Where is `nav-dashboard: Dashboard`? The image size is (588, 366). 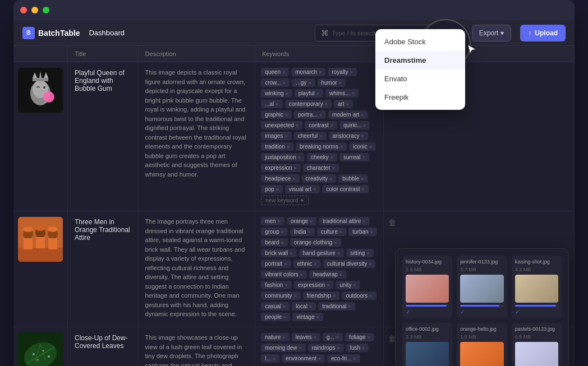 nav-dashboard: Dashboard is located at coordinates (107, 33).